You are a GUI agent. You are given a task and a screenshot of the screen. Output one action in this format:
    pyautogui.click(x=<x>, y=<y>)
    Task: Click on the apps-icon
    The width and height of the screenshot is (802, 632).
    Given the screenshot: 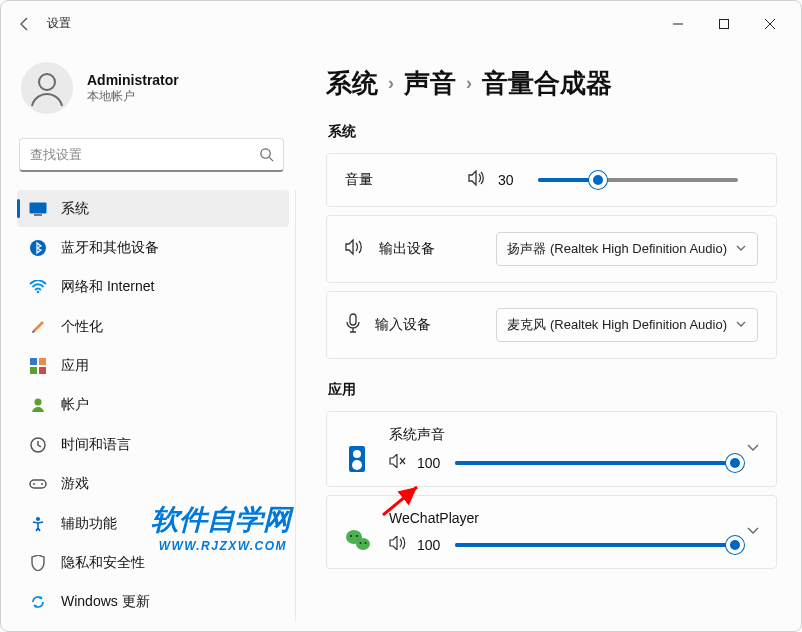 What is the action you would take?
    pyautogui.click(x=38, y=366)
    